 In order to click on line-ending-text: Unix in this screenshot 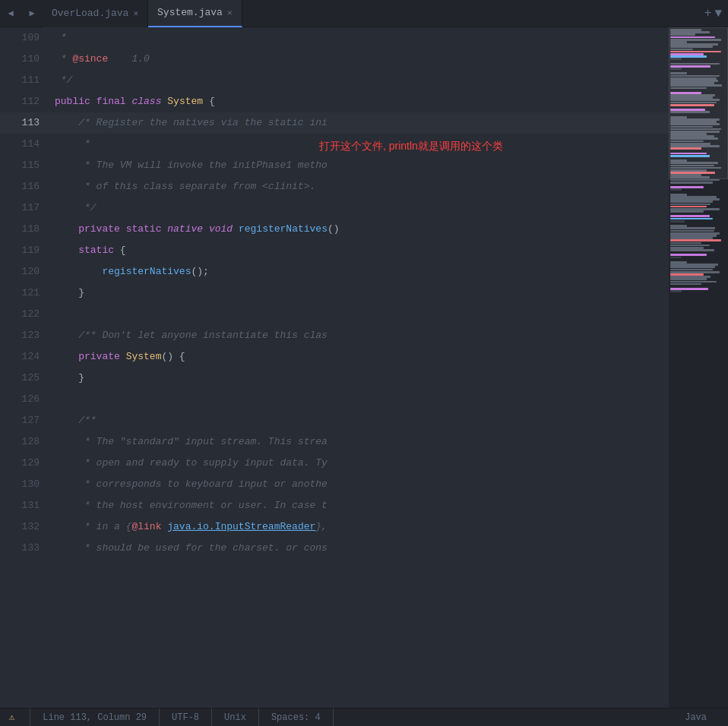, I will do `click(236, 718)`.